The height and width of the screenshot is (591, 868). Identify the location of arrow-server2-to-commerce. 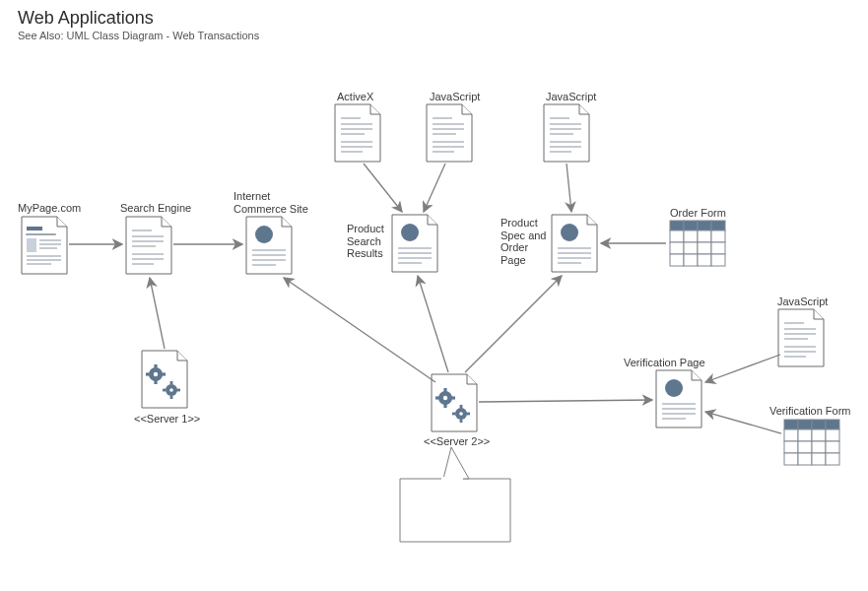
(360, 330).